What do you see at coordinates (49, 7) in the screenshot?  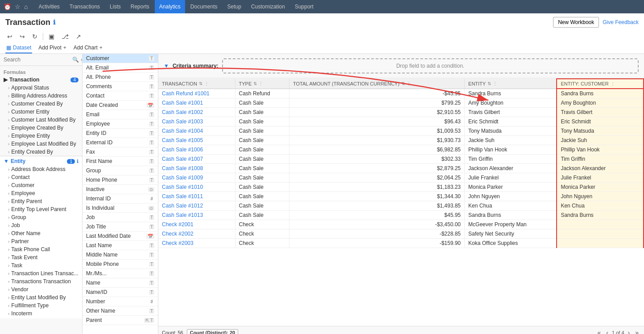 I see `nav-item-activities: Activities` at bounding box center [49, 7].